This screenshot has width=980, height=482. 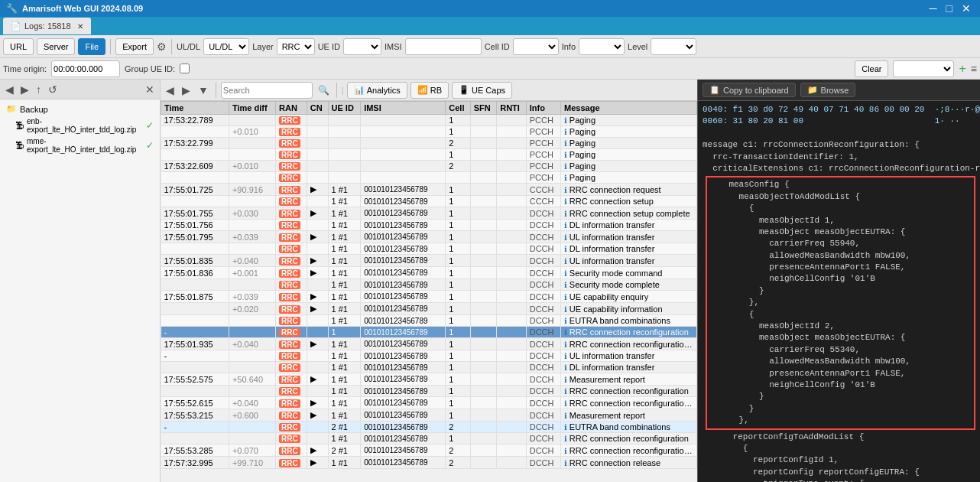 What do you see at coordinates (949, 8) in the screenshot?
I see `maximize-icon: □` at bounding box center [949, 8].